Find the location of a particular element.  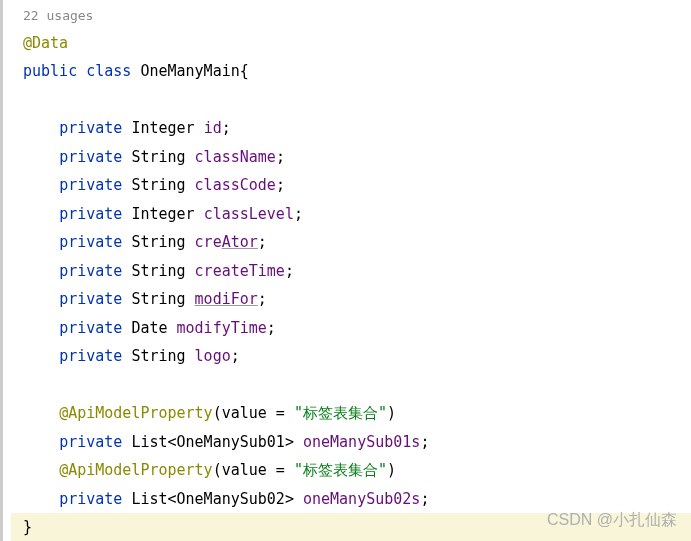

keyword: class is located at coordinates (108, 71).